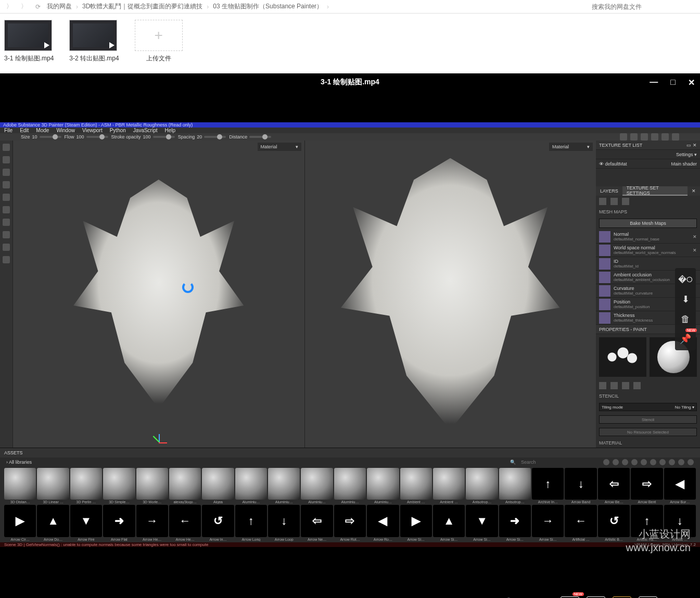 This screenshot has width=700, height=598. I want to click on asset-item: ↑Archive In…, so click(548, 486).